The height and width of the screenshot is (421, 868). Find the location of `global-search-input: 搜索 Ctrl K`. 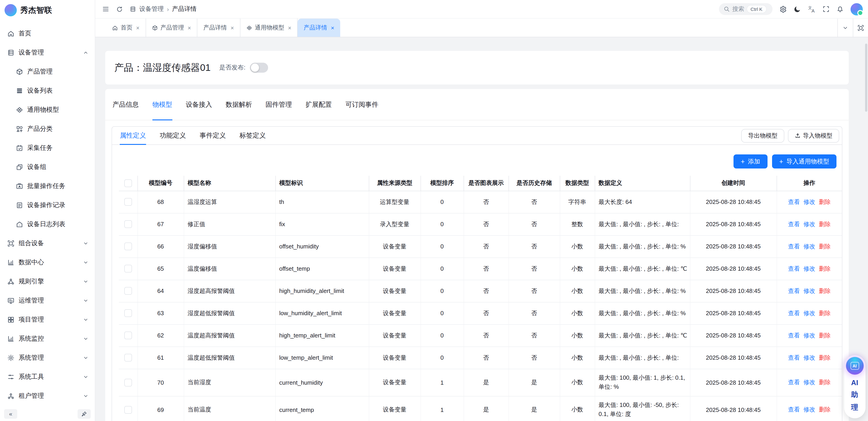

global-search-input: 搜索 Ctrl K is located at coordinates (745, 9).